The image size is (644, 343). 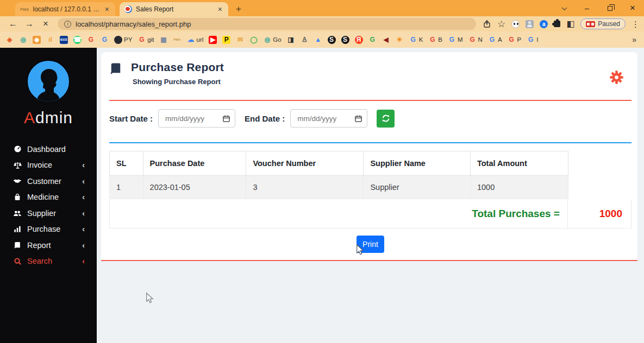 What do you see at coordinates (371, 214) in the screenshot?
I see `total-row: Total Purchases = 1000` at bounding box center [371, 214].